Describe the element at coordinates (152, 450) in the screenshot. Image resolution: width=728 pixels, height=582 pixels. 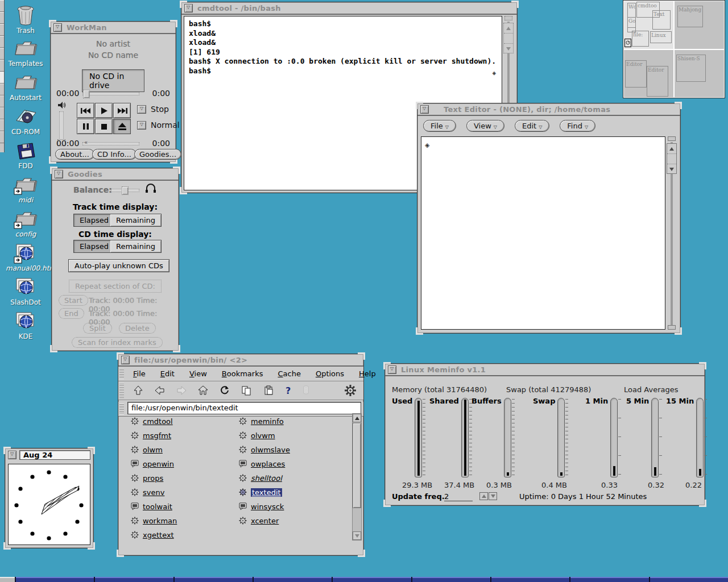
I see `file-name: olwm` at that location.